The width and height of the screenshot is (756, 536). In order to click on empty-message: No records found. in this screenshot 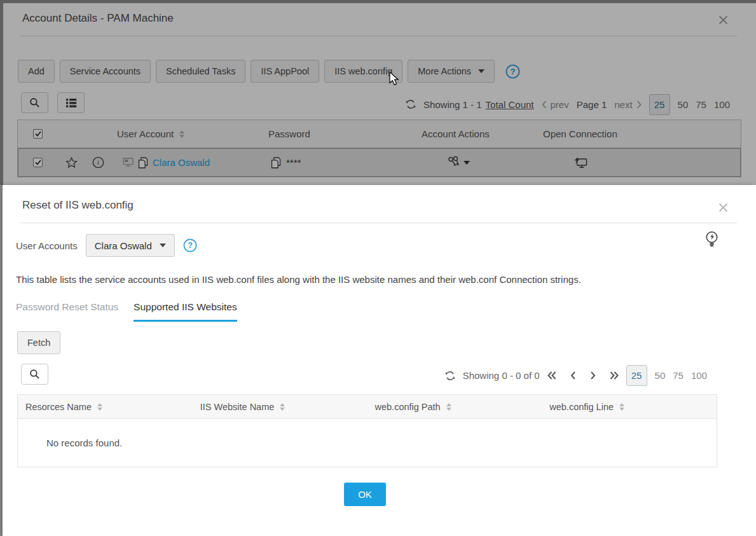, I will do `click(84, 443)`.